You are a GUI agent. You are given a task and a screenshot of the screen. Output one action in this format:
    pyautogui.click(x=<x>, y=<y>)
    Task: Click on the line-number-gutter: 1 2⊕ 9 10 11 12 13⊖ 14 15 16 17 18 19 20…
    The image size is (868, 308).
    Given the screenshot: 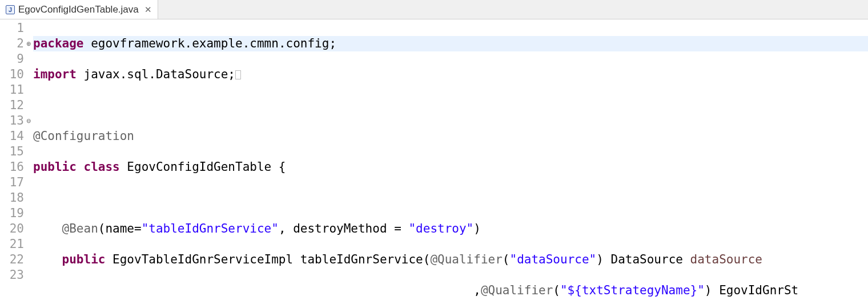 What is the action you would take?
    pyautogui.click(x=14, y=163)
    